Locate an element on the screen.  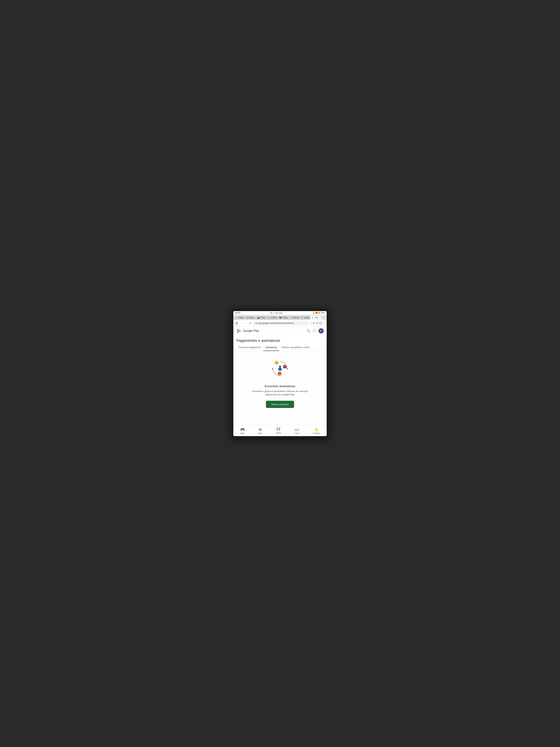
tab-close-icon: ✕ is located at coordinates (320, 318).